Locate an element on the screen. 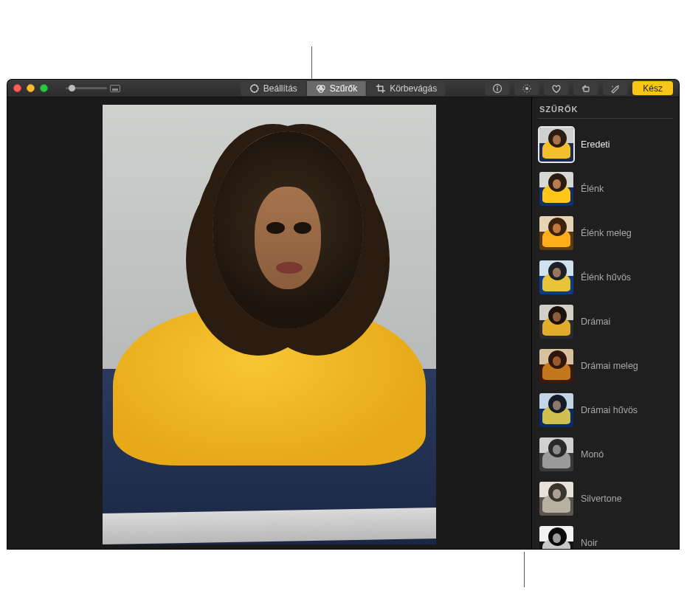  crop-icon is located at coordinates (381, 89).